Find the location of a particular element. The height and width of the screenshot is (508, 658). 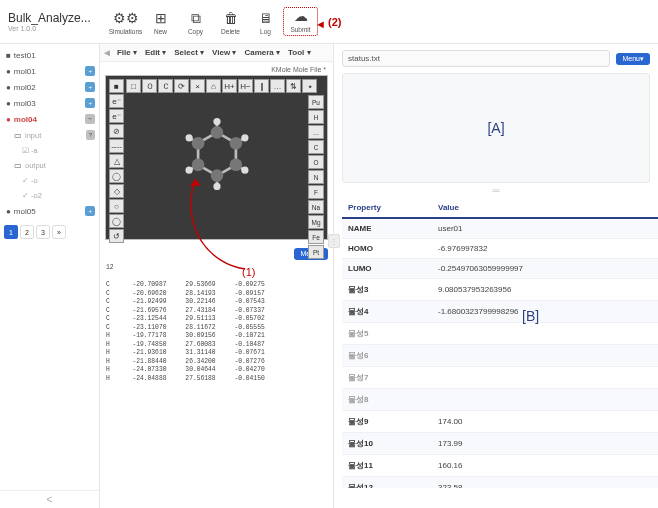

status-menu-chip: Menu▾ is located at coordinates (633, 59).